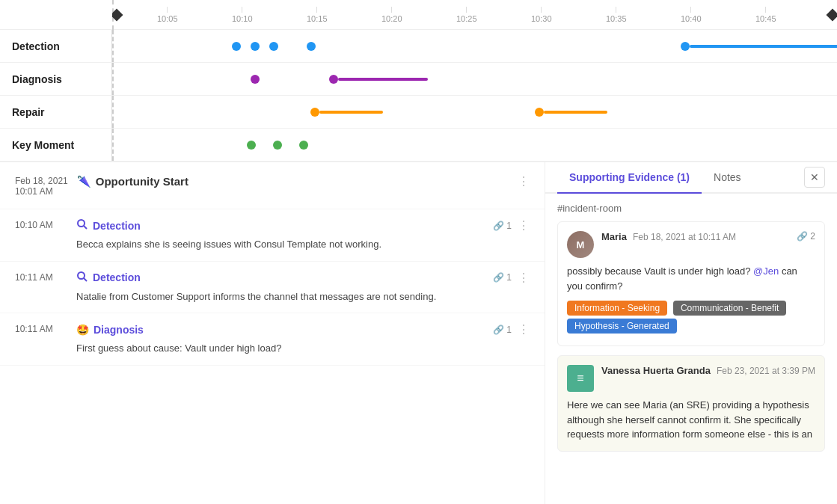 This screenshot has width=837, height=504. What do you see at coordinates (272, 288) in the screenshot?
I see `list-item: 10:11 AM Detection` at bounding box center [272, 288].